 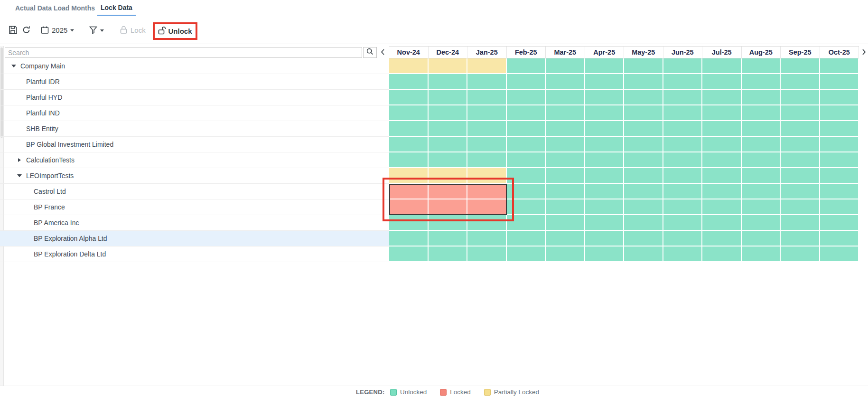 What do you see at coordinates (195, 129) in the screenshot?
I see `entity-row-label: SHB Entity` at bounding box center [195, 129].